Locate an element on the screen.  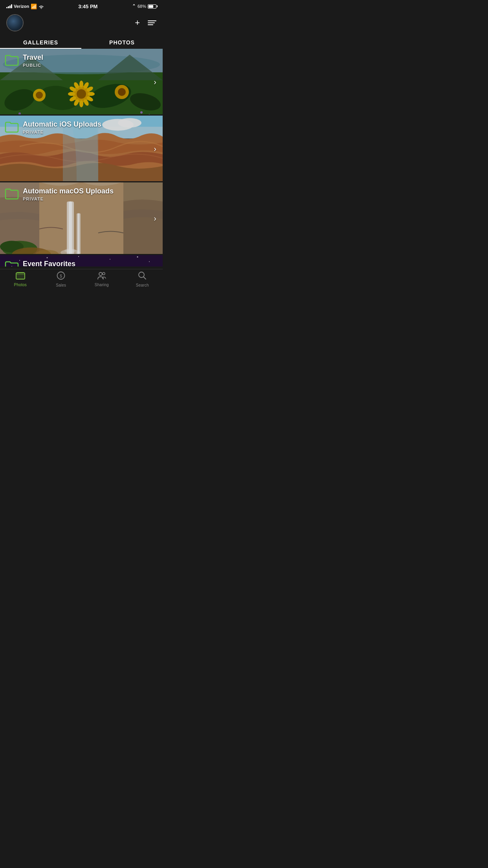
search-icon is located at coordinates (142, 277).